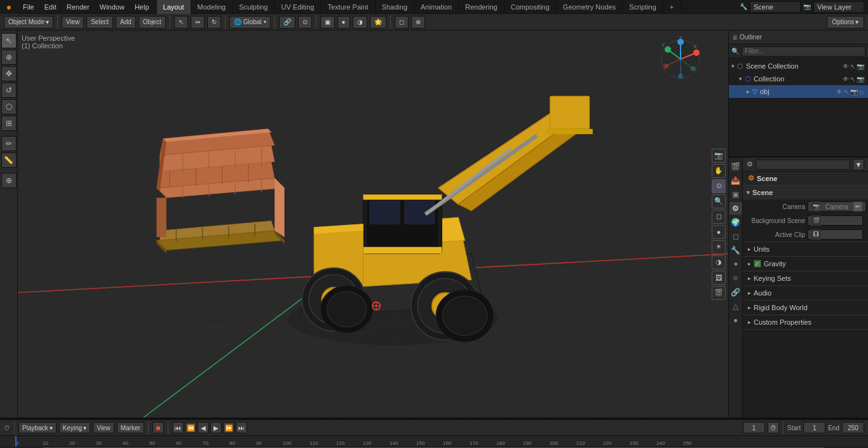 This screenshot has width=868, height=448. I want to click on object-menu: Object, so click(153, 22).